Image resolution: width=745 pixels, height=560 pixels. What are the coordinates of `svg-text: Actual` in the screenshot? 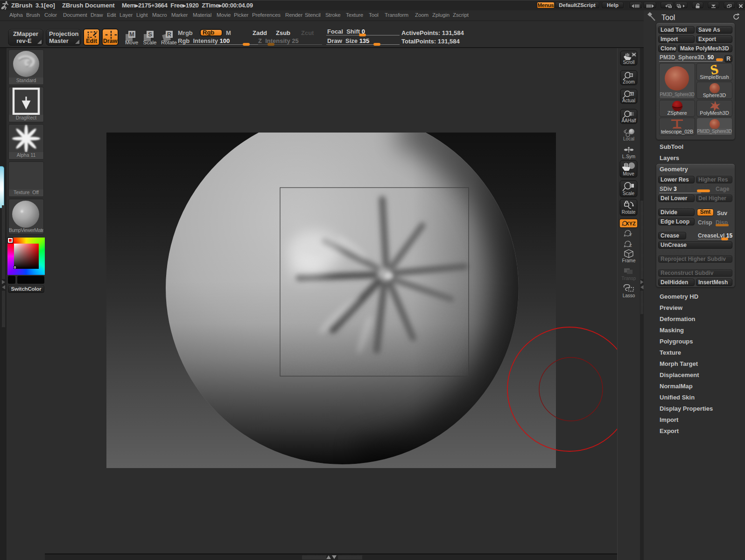 It's located at (629, 101).